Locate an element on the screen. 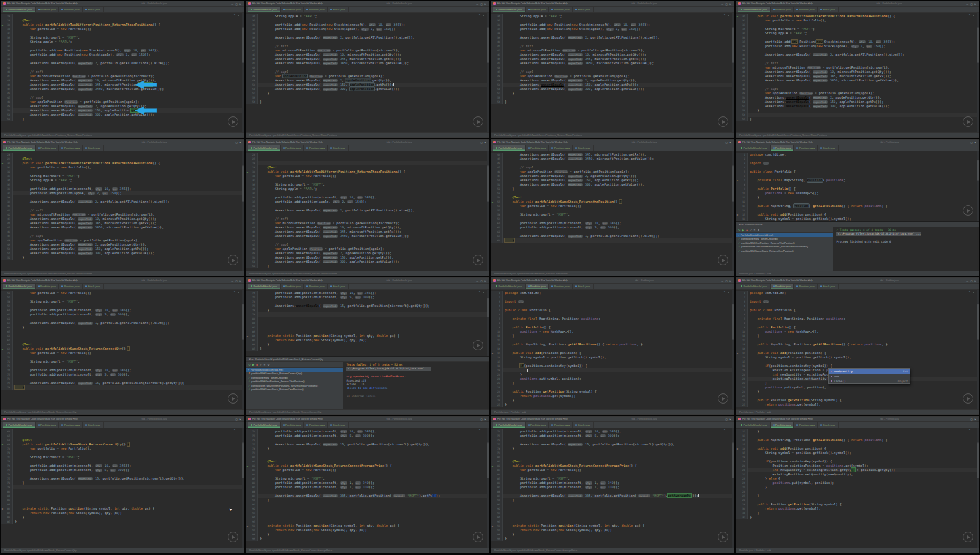 The width and height of the screenshot is (980, 555). settings-icon: ⚙ is located at coordinates (268, 365).